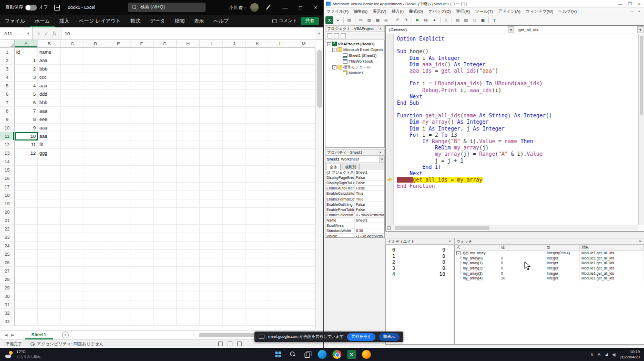 The height and width of the screenshot is (361, 644). Describe the element at coordinates (26, 187) in the screenshot. I see `cell-A17` at that location.